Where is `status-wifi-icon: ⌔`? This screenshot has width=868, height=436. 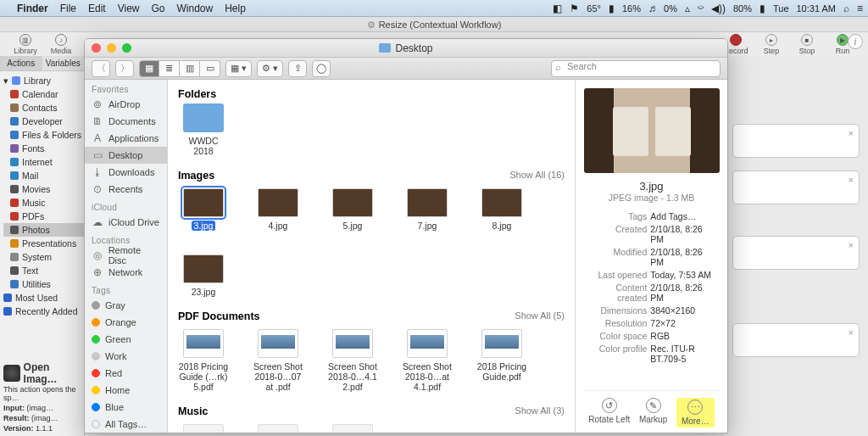 status-wifi-icon: ⌔ is located at coordinates (700, 8).